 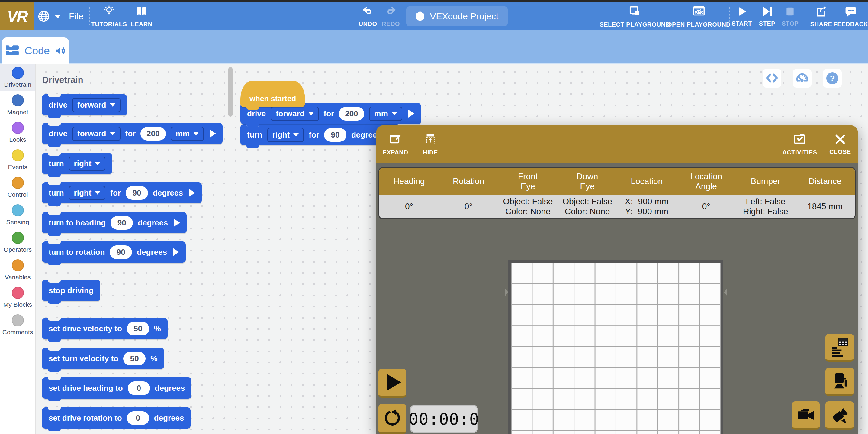 What do you see at coordinates (647, 181) in the screenshot?
I see `dashboard-column-header: Location` at bounding box center [647, 181].